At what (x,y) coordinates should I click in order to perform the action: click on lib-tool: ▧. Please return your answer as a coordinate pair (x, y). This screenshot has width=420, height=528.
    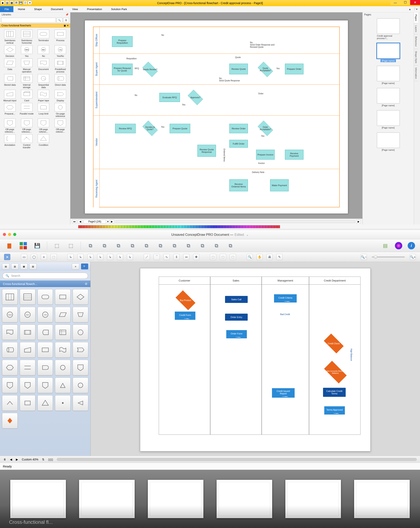
    Looking at the image, I should click on (33, 266).